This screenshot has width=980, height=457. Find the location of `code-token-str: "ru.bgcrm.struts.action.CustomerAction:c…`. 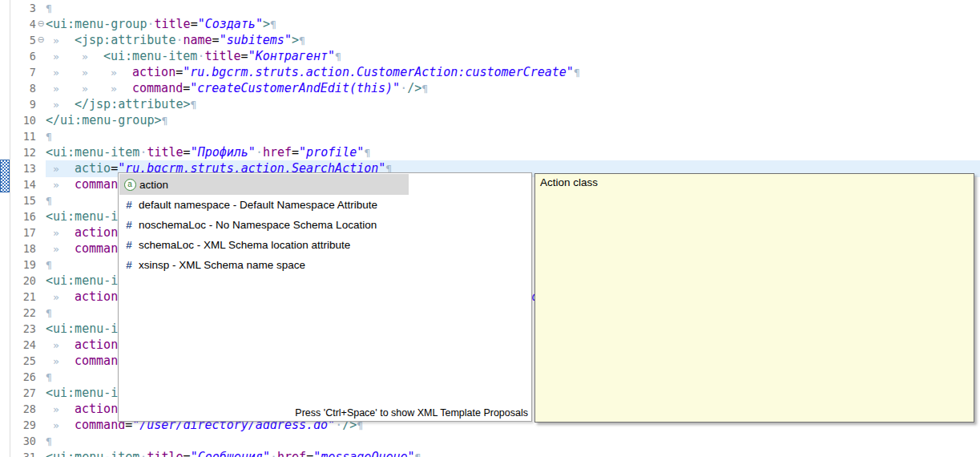

code-token-str: "ru.bgcrm.struts.action.CustomerAction:c… is located at coordinates (378, 72).